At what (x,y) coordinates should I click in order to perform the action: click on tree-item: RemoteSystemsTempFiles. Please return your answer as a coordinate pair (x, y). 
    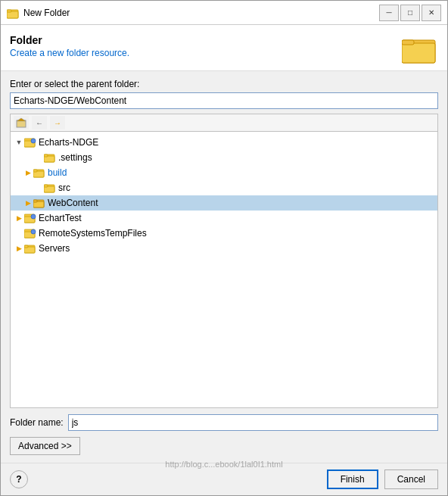
    Looking at the image, I should click on (224, 233).